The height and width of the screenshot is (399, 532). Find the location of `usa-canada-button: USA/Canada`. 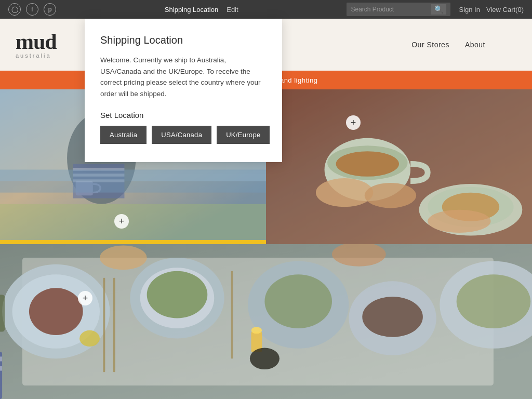

usa-canada-button: USA/Canada is located at coordinates (182, 135).